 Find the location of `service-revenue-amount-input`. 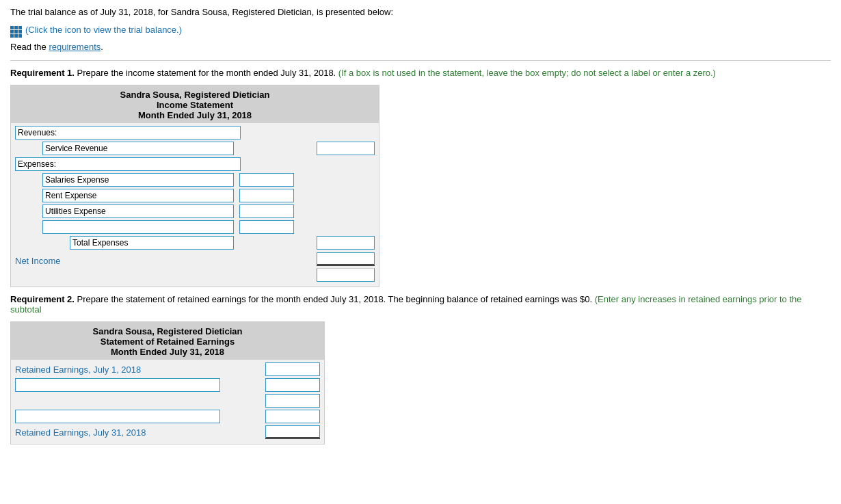

service-revenue-amount-input is located at coordinates (346, 148).